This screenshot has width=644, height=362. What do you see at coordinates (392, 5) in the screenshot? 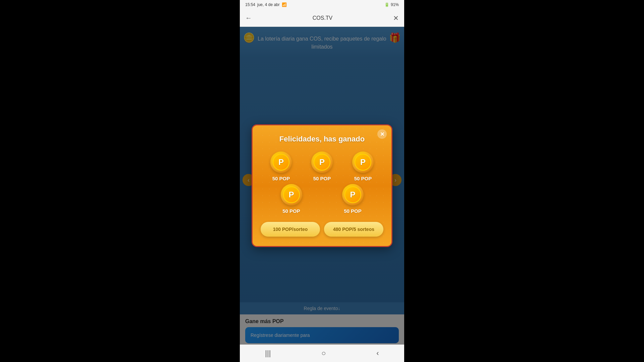
I see `status-right: 🔋 91%` at bounding box center [392, 5].